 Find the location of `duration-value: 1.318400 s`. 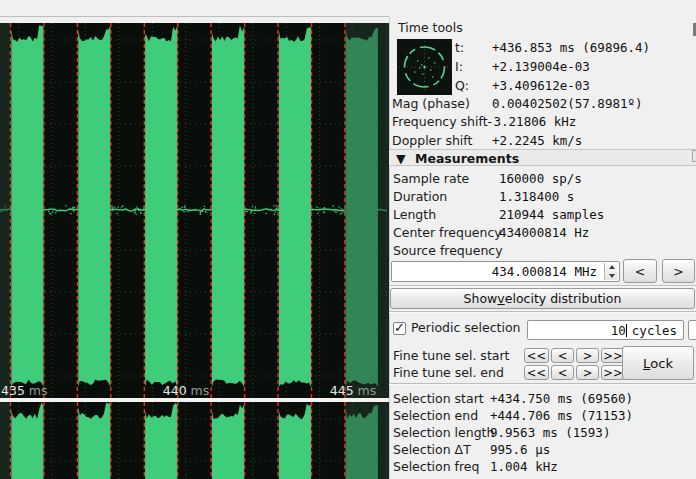

duration-value: 1.318400 s is located at coordinates (536, 197).